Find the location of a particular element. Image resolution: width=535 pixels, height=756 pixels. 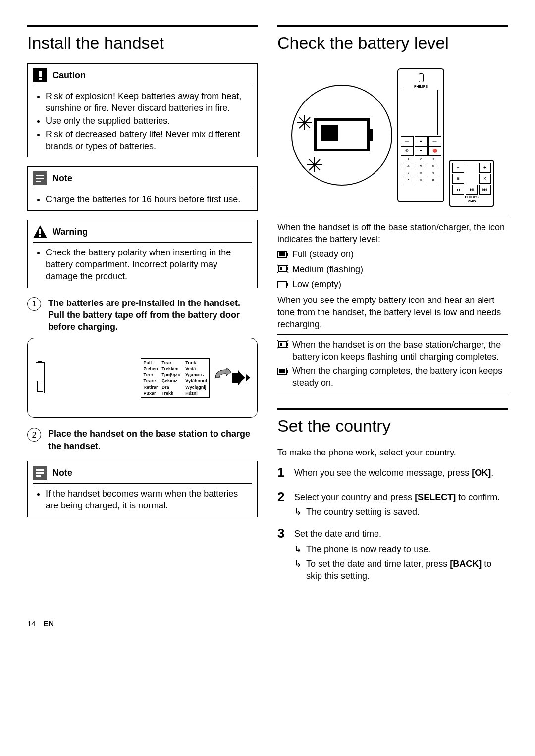

page-footer: 14 EN is located at coordinates (268, 624).